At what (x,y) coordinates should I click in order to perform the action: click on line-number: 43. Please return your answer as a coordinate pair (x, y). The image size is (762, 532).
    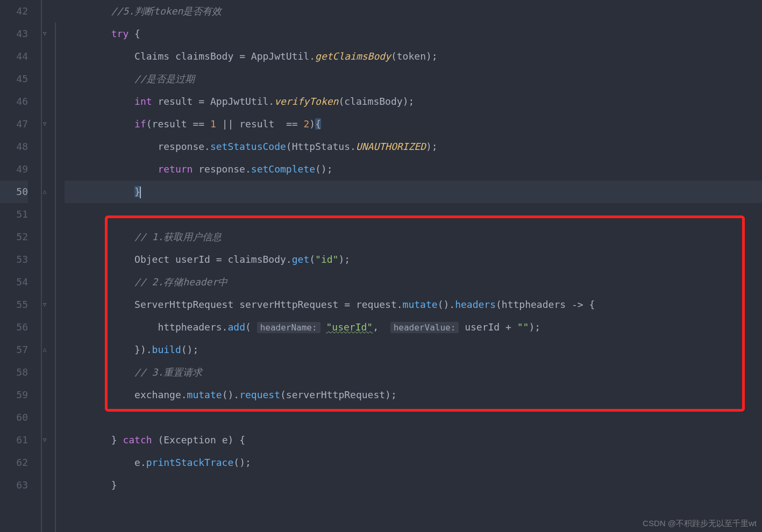
    Looking at the image, I should click on (14, 34).